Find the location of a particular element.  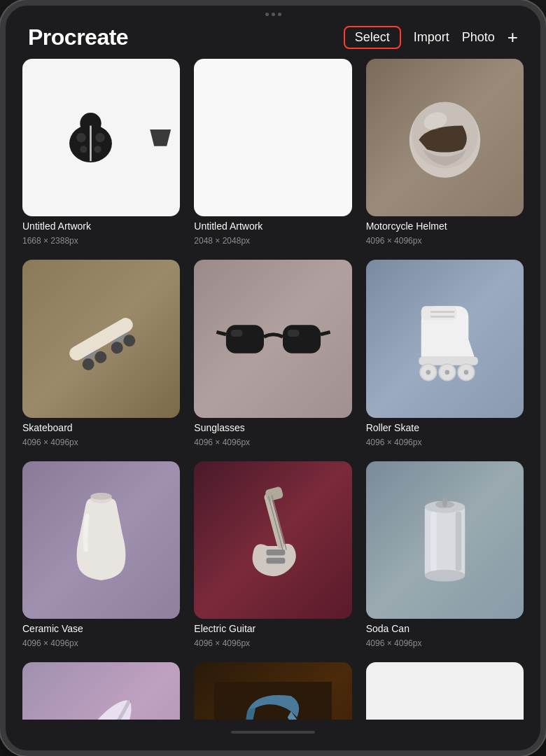

add-button: + is located at coordinates (512, 38).